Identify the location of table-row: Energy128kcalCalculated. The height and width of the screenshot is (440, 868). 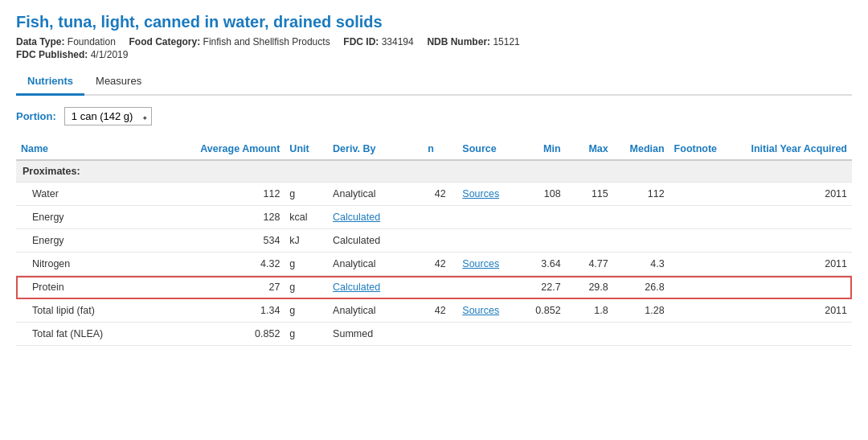
(434, 217).